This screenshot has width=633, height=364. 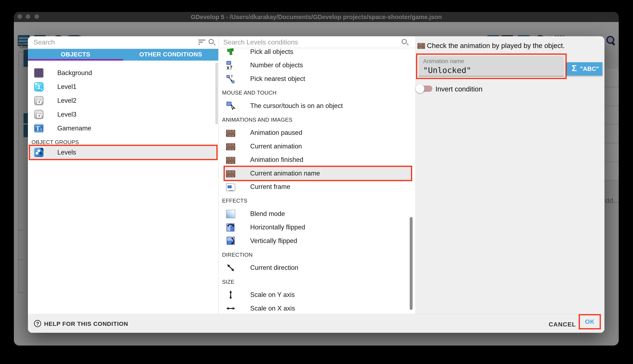 What do you see at coordinates (123, 73) in the screenshot?
I see `object-row-background: Background` at bounding box center [123, 73].